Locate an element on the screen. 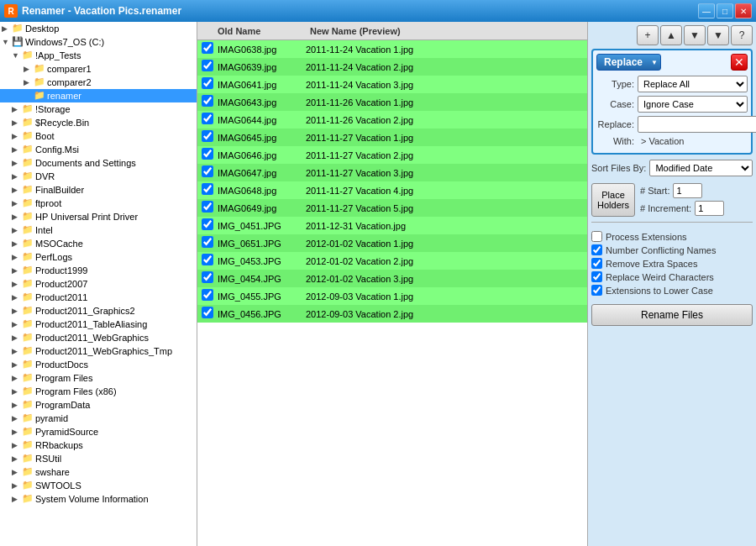 The image size is (756, 546). close-button: ✕ is located at coordinates (743, 11).